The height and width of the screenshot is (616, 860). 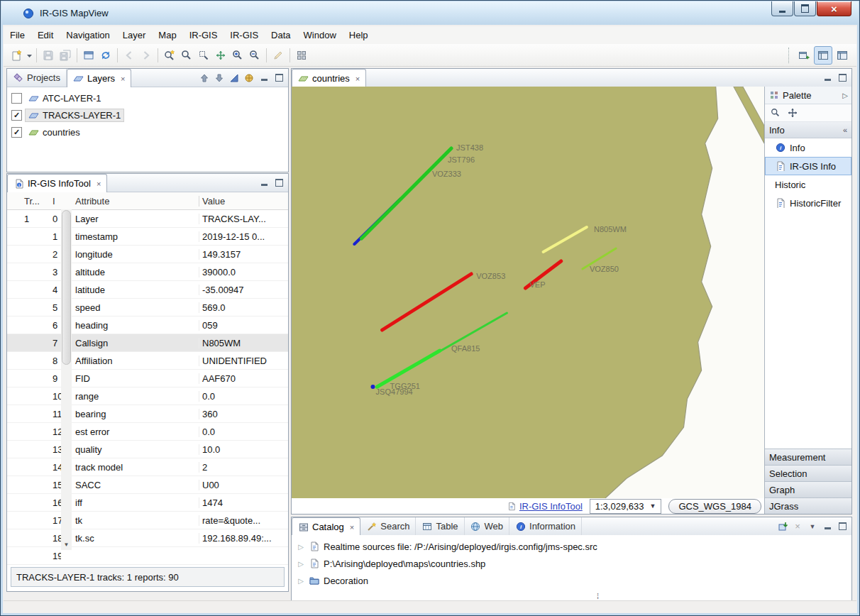 I want to click on zoom-button, so click(x=187, y=55).